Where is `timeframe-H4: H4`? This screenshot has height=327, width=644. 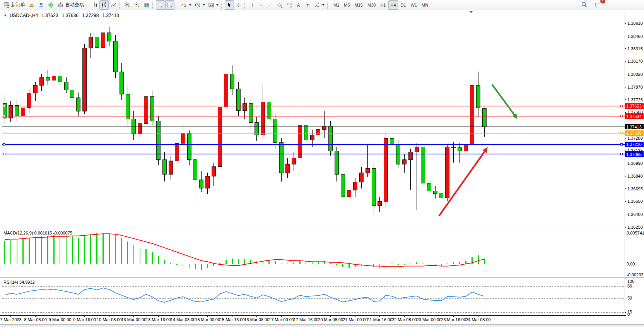
timeframe-H4: H4 is located at coordinates (393, 5).